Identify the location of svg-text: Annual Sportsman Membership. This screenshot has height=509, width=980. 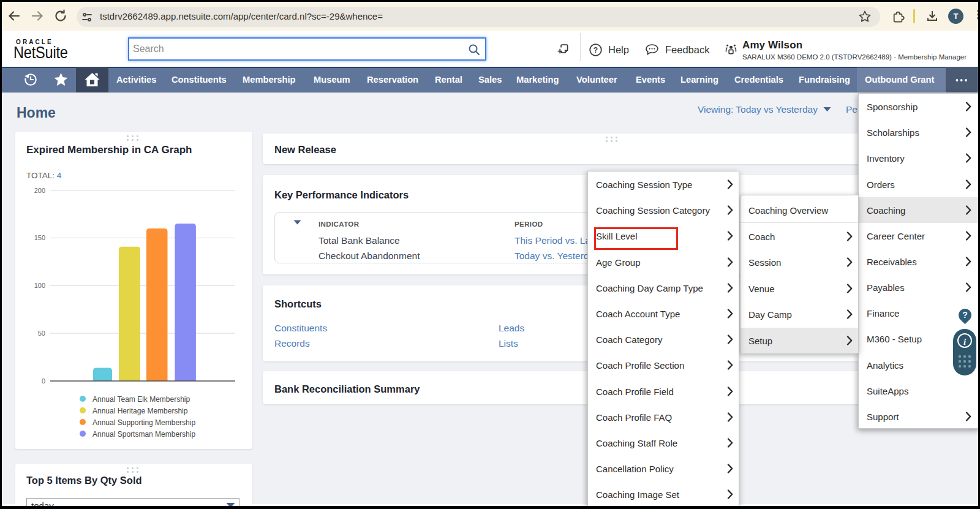
(144, 434).